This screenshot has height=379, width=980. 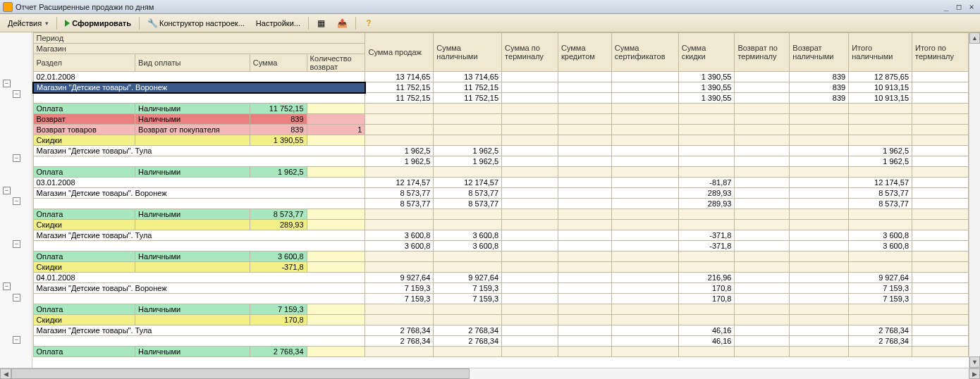 I want to click on table-row: ОплатаНаличными2 768,34, so click(x=501, y=352).